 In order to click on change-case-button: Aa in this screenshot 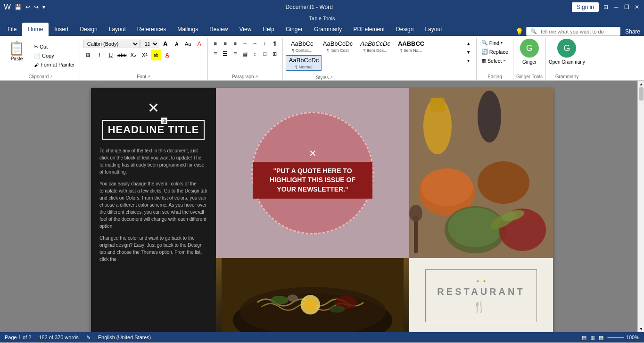, I will do `click(188, 44)`.